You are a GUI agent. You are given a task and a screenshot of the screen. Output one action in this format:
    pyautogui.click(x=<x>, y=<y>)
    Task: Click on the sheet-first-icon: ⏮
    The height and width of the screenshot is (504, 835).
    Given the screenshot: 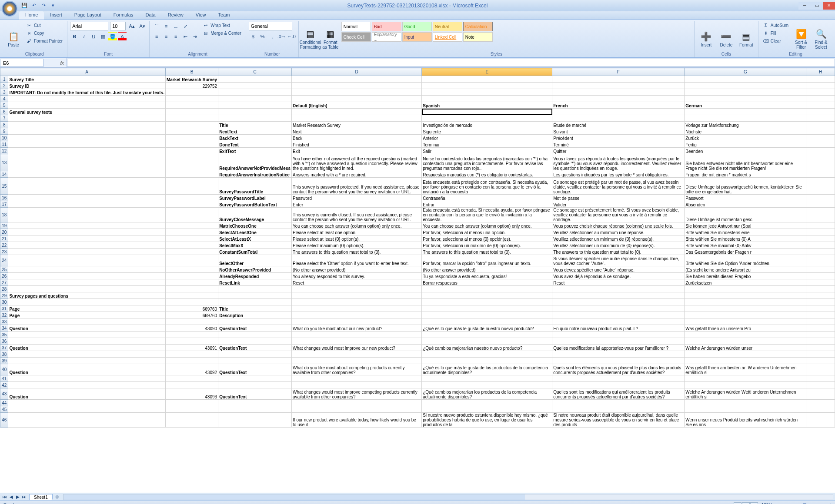 What is the action you would take?
    pyautogui.click(x=5, y=497)
    